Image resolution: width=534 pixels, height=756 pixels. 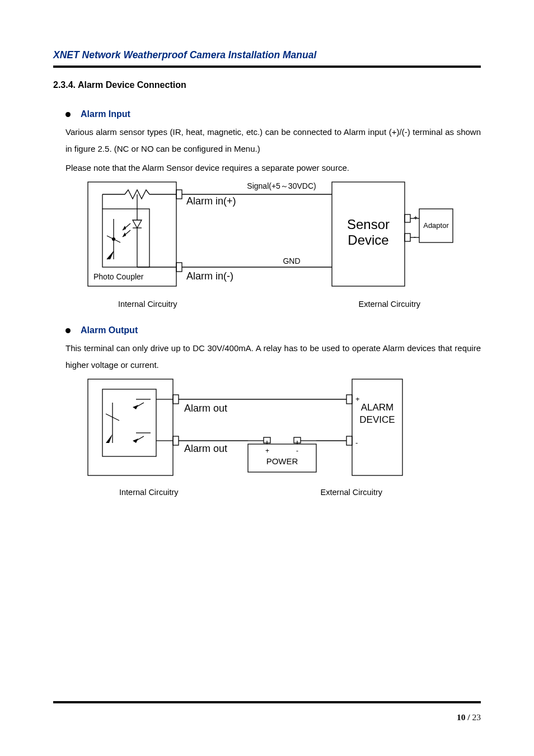 I want to click on power-minus-label: -, so click(x=297, y=451).